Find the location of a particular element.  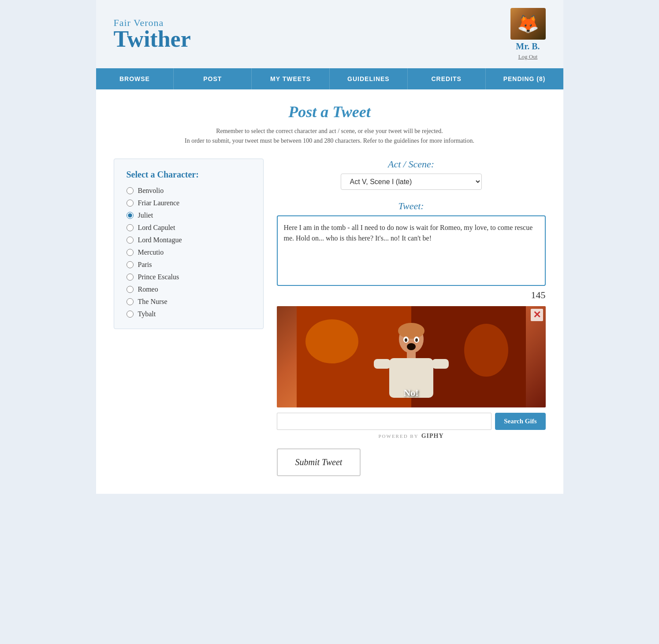

list-item: Lord Capulet is located at coordinates (189, 228).